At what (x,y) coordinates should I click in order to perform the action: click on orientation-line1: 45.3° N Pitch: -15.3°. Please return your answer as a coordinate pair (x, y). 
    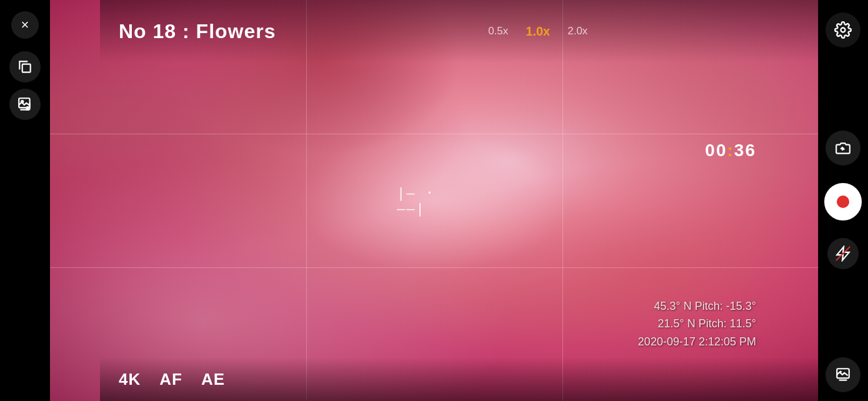
    Looking at the image, I should click on (697, 306).